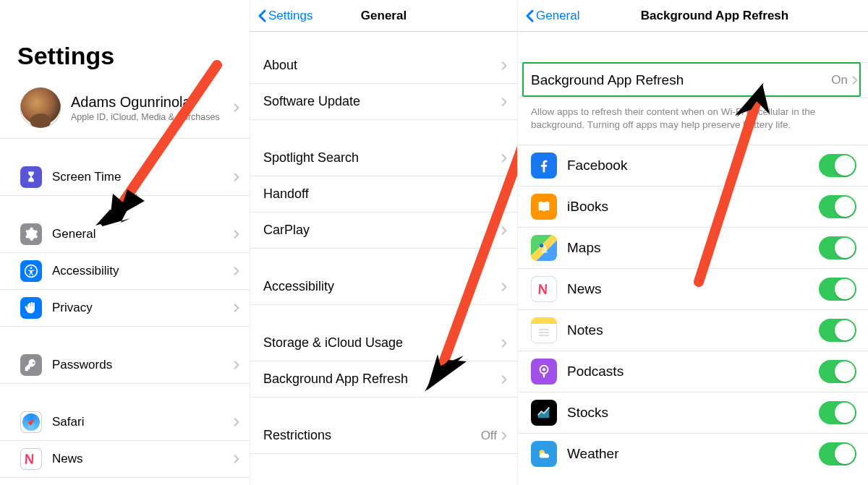 The image size is (868, 485). What do you see at coordinates (124, 178) in the screenshot?
I see `sidebar-item-screen-time: Screen Time` at bounding box center [124, 178].